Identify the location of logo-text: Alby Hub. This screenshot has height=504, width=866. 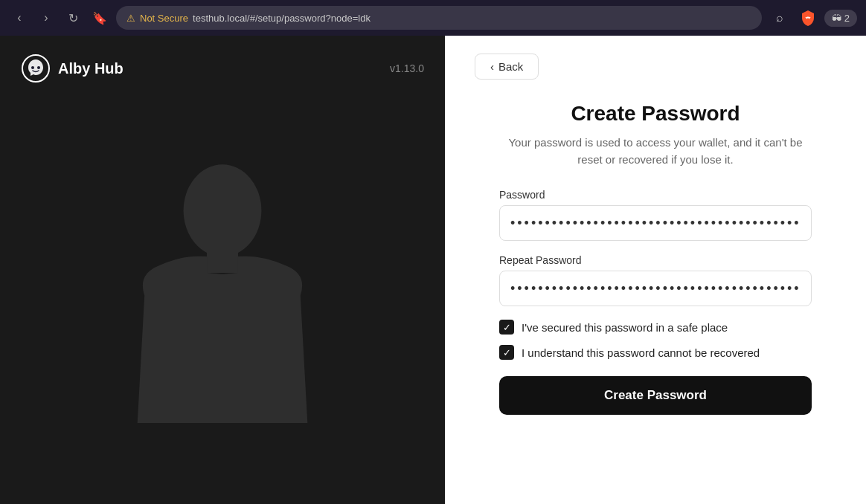
(91, 68).